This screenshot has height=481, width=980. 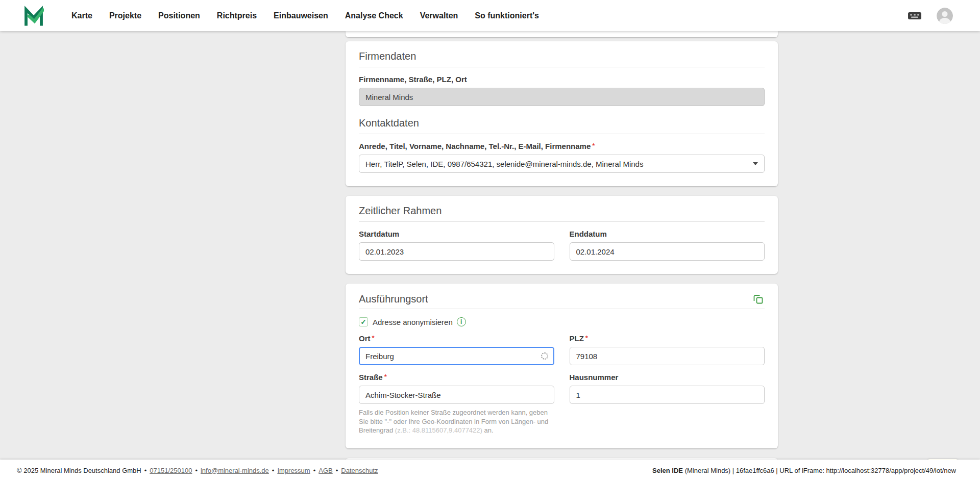 What do you see at coordinates (301, 16) in the screenshot?
I see `nav-item-einbauweisen: Einbauweisen` at bounding box center [301, 16].